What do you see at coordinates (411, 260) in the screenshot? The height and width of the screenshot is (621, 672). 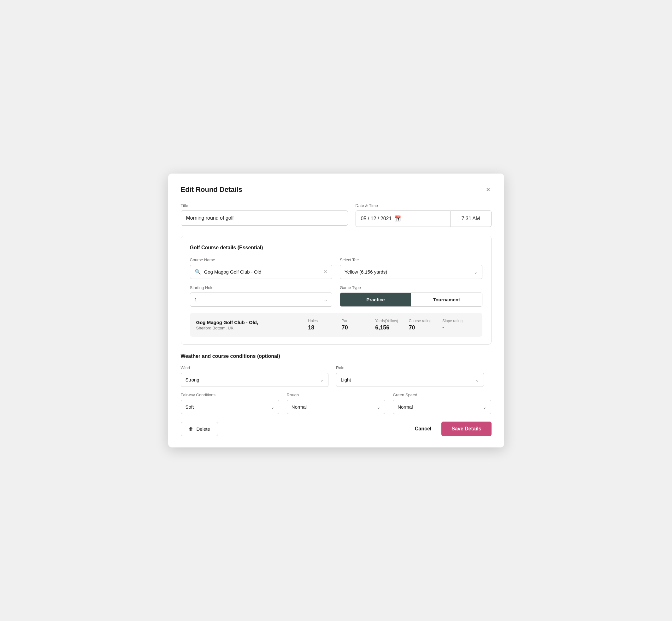 I see `select-tee-label: Select Tee` at bounding box center [411, 260].